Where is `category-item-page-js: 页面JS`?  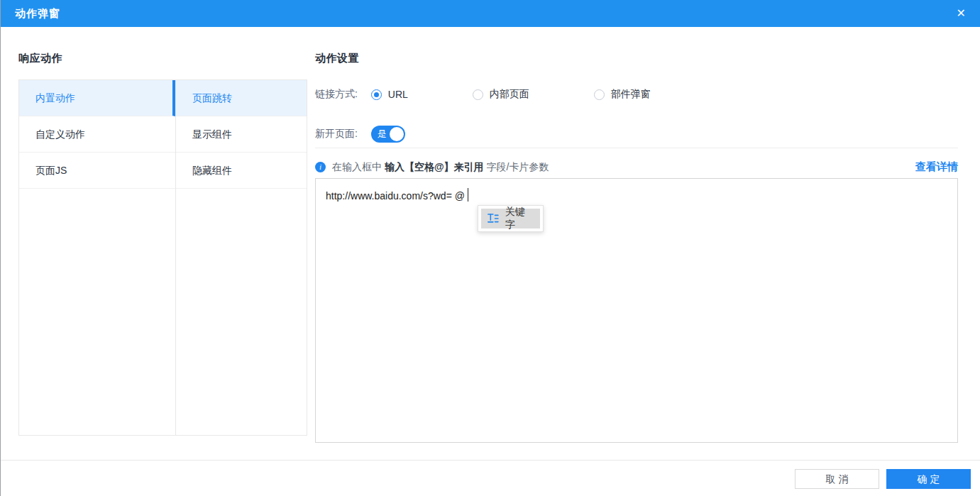 category-item-page-js: 页面JS is located at coordinates (97, 170).